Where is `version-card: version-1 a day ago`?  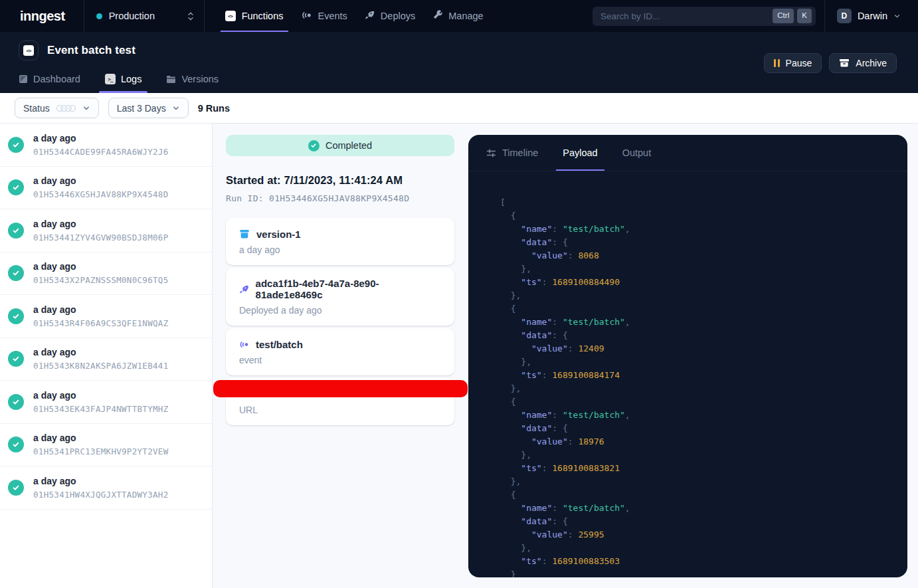 version-card: version-1 a day ago is located at coordinates (340, 242).